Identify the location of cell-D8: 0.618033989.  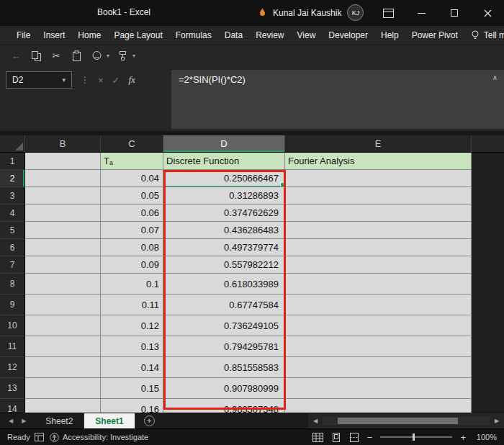
(225, 284).